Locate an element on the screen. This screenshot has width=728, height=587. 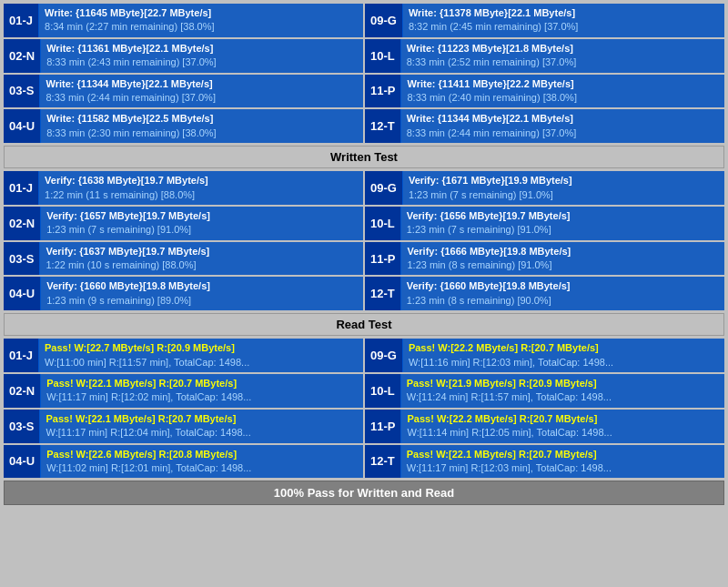
device-line2: 1:22 min (11 s remaining) [88.0%] is located at coordinates (201, 195).